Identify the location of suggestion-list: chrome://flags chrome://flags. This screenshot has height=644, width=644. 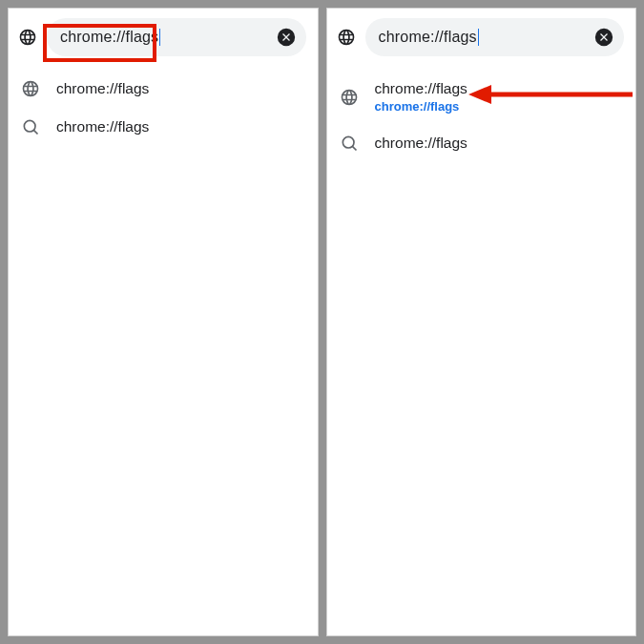
(163, 108).